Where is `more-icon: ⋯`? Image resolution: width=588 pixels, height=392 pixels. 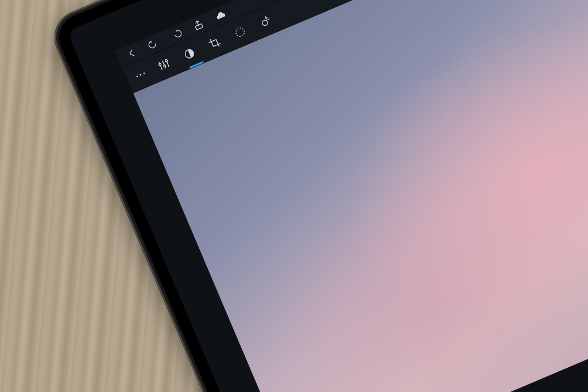
more-icon: ⋯ is located at coordinates (141, 75).